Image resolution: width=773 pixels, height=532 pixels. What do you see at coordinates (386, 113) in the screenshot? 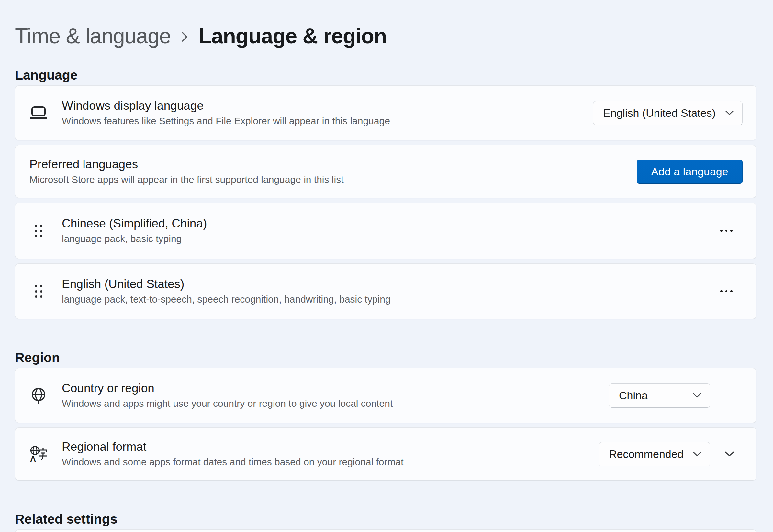
I see `windows-display-language-row: Windows display language Windows feature…` at bounding box center [386, 113].